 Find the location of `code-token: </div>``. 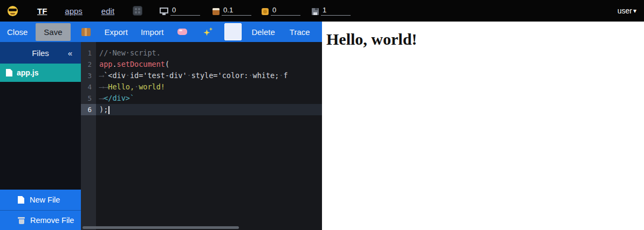

code-token: </div>` is located at coordinates (119, 98).